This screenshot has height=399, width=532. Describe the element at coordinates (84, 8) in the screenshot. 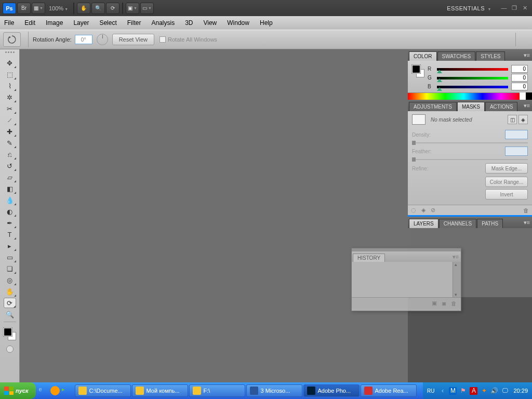

I see `hand-tool-icon: ✋` at that location.